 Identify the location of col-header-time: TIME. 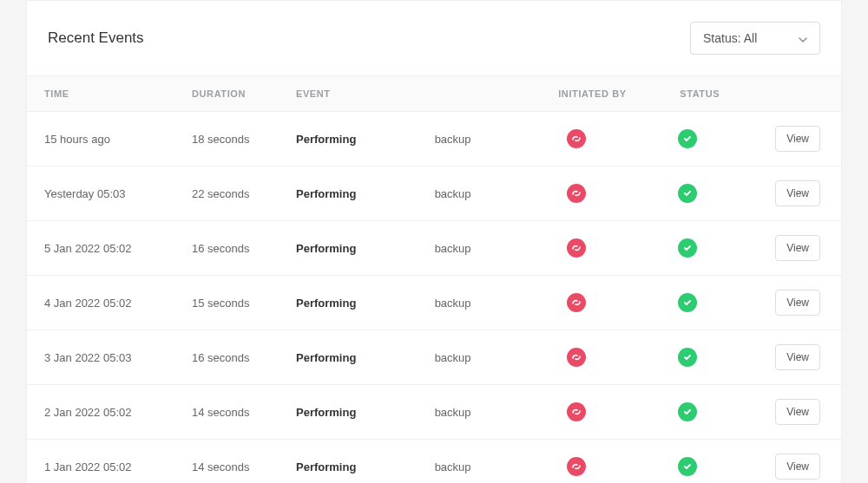
(101, 94).